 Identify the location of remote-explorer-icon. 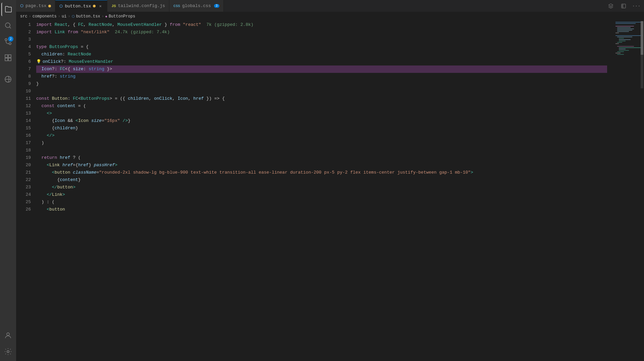
(611, 6).